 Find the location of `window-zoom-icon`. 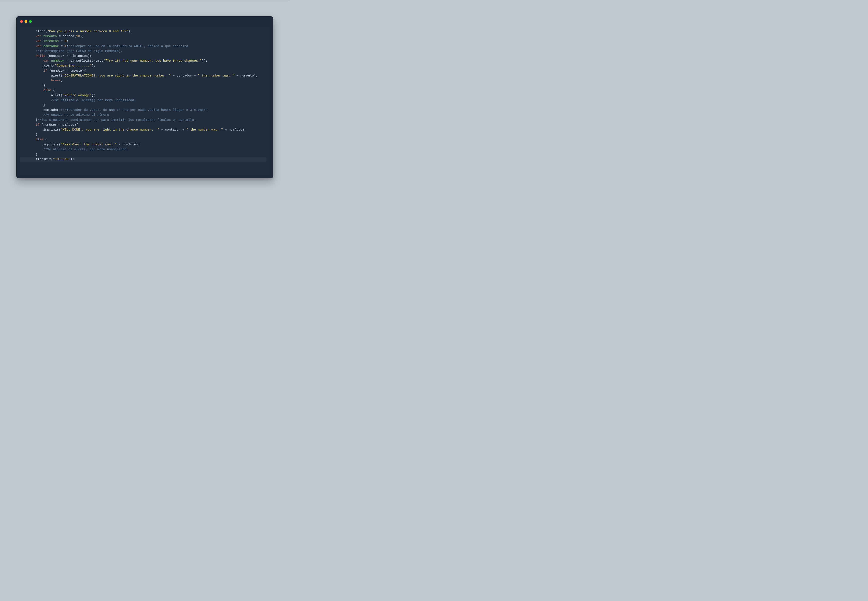

window-zoom-icon is located at coordinates (30, 21).